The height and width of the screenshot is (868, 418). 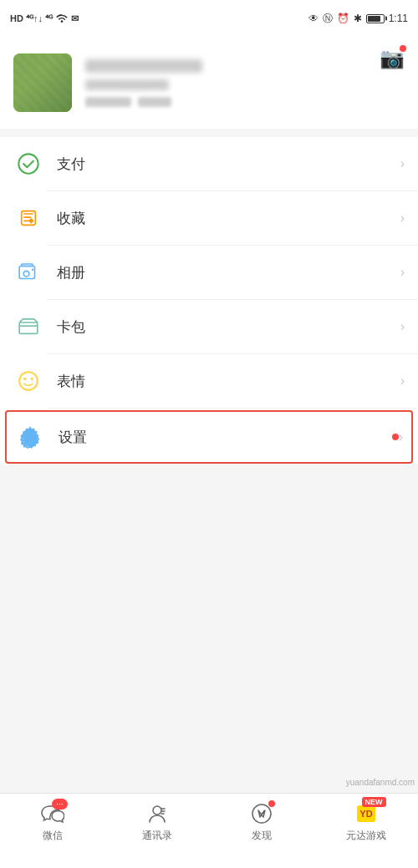 What do you see at coordinates (48, 18) in the screenshot?
I see `signal-4g-2: ⁴ᴳ` at bounding box center [48, 18].